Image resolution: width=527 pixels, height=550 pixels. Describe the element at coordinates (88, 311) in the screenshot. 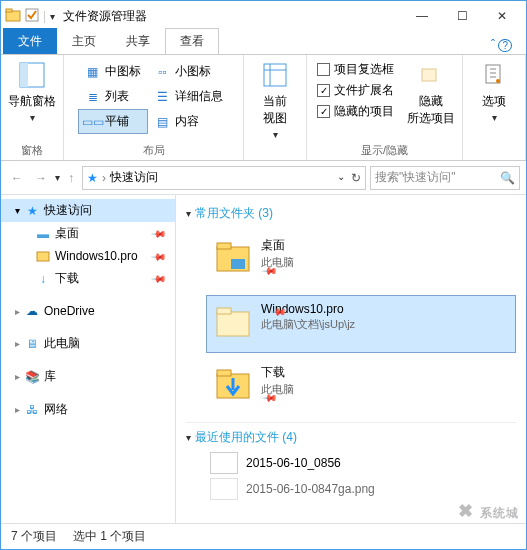

I see `tree-onedrive: ▸ ☁ OneDrive` at that location.